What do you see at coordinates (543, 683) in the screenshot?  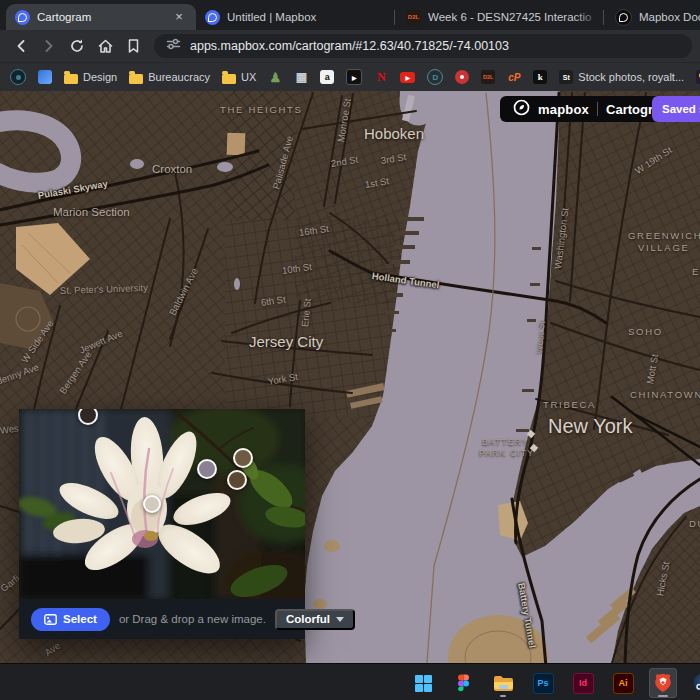 I see `taskbar-photoshop: Ps` at bounding box center [543, 683].